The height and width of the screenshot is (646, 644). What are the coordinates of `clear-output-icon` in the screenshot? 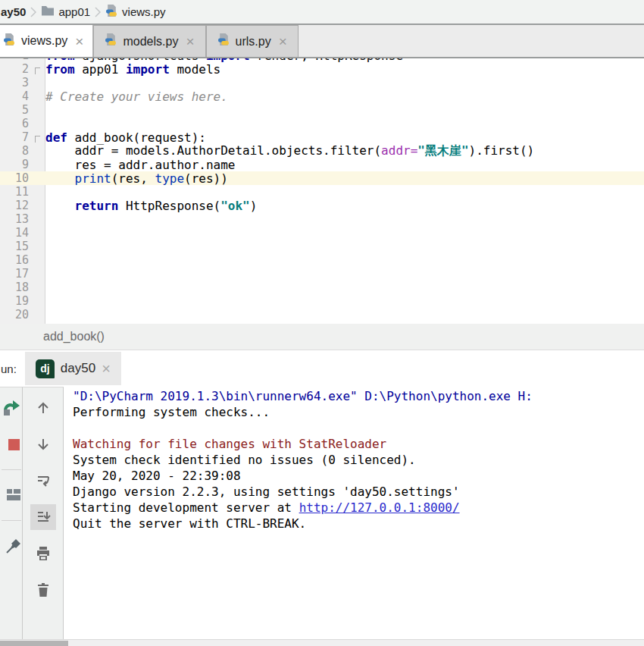 It's located at (43, 590).